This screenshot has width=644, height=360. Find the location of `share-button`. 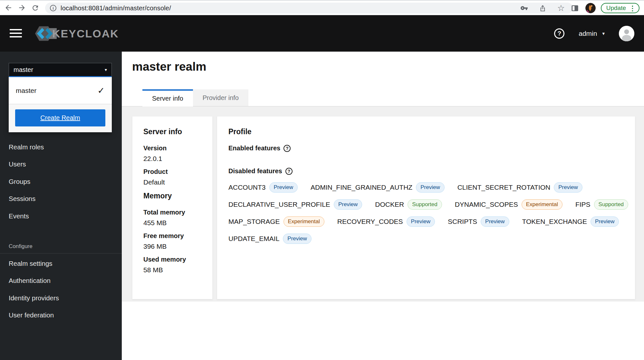

share-button is located at coordinates (543, 8).